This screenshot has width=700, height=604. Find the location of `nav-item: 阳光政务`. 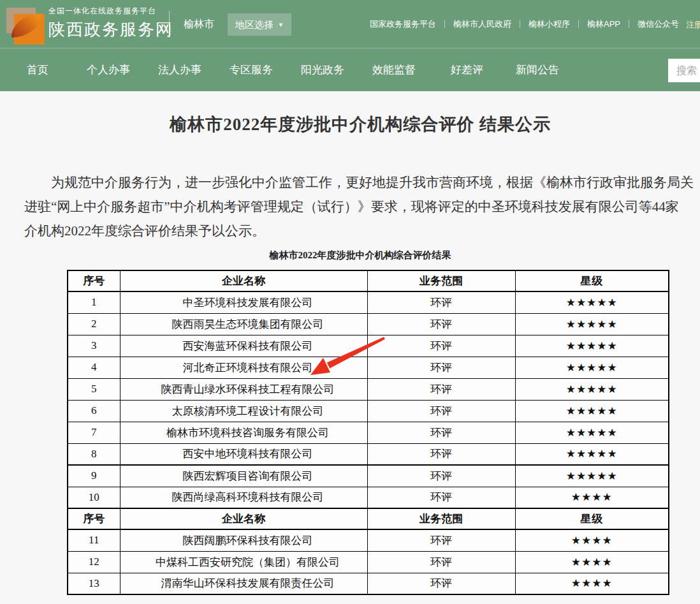

nav-item: 阳光政务 is located at coordinates (323, 70).